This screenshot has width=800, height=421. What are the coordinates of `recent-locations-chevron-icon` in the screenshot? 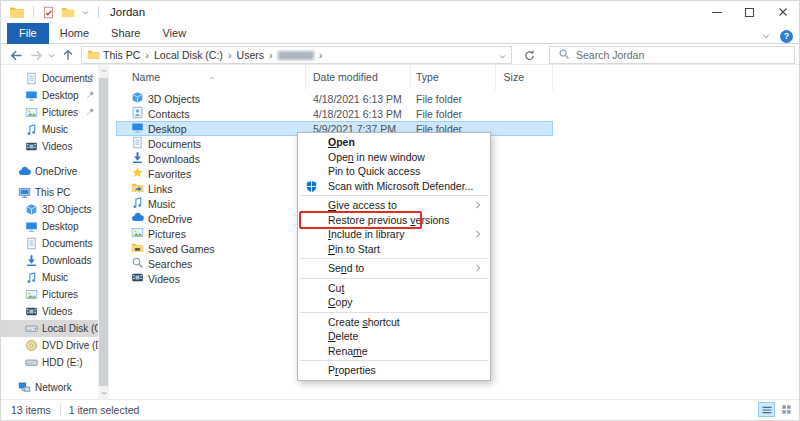 It's located at (51, 55).